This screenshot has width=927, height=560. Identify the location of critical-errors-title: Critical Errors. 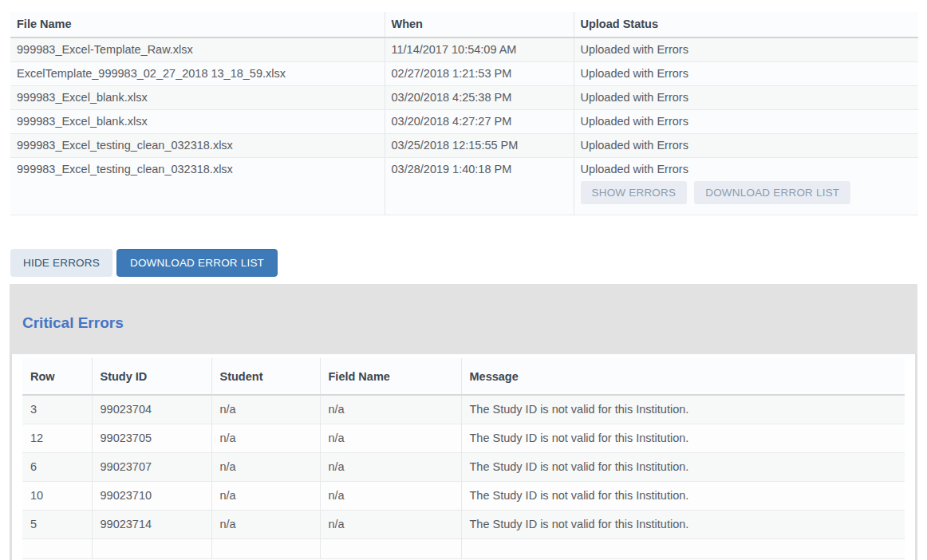
(464, 323).